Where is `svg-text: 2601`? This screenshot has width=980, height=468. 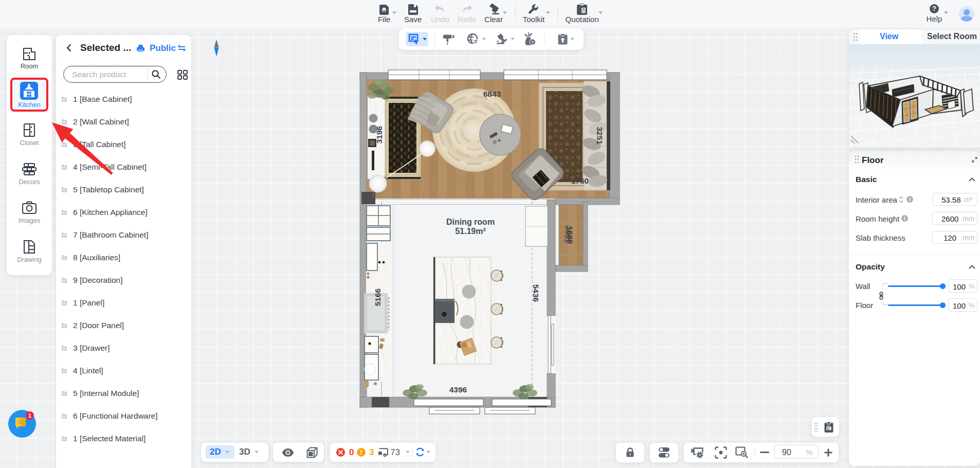
svg-text: 2601 is located at coordinates (568, 235).